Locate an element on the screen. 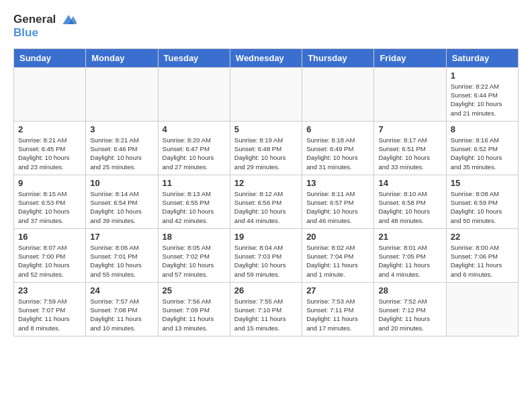 This screenshot has height=411, width=532. day-number: 9 is located at coordinates (50, 183).